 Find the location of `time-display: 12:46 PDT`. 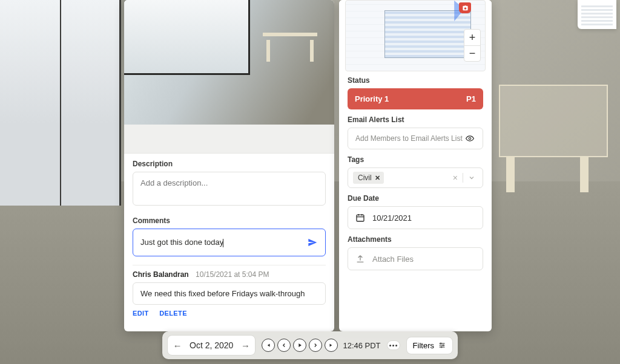

time-display: 12:46 PDT is located at coordinates (361, 346).